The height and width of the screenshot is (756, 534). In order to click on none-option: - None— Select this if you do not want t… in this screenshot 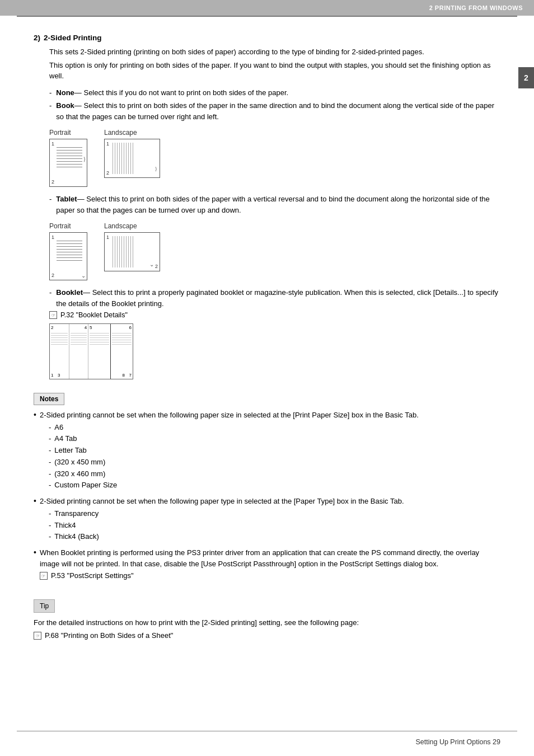, I will do `click(275, 93)`.